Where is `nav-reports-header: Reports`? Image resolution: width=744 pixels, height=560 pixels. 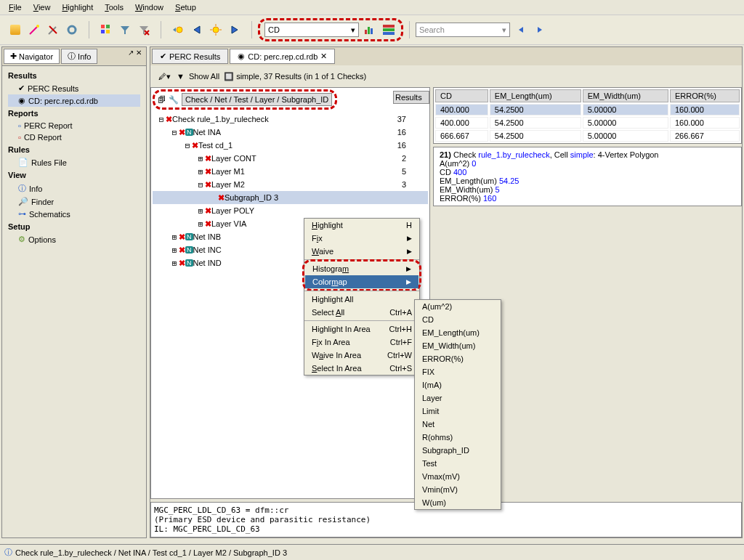 nav-reports-header: Reports is located at coordinates (74, 113).